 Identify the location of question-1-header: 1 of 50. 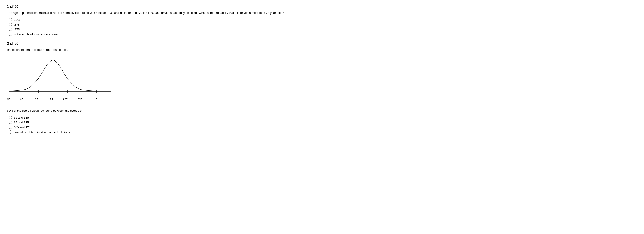
(162, 6).